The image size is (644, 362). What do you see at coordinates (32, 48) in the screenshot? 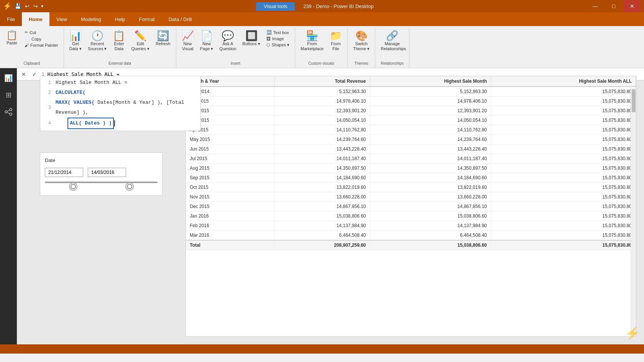
I see `ribbon-group-clipboard: 📋 Paste ✂ Cut 📄 Copy 🖌 Format Painter Cl…` at bounding box center [32, 48].